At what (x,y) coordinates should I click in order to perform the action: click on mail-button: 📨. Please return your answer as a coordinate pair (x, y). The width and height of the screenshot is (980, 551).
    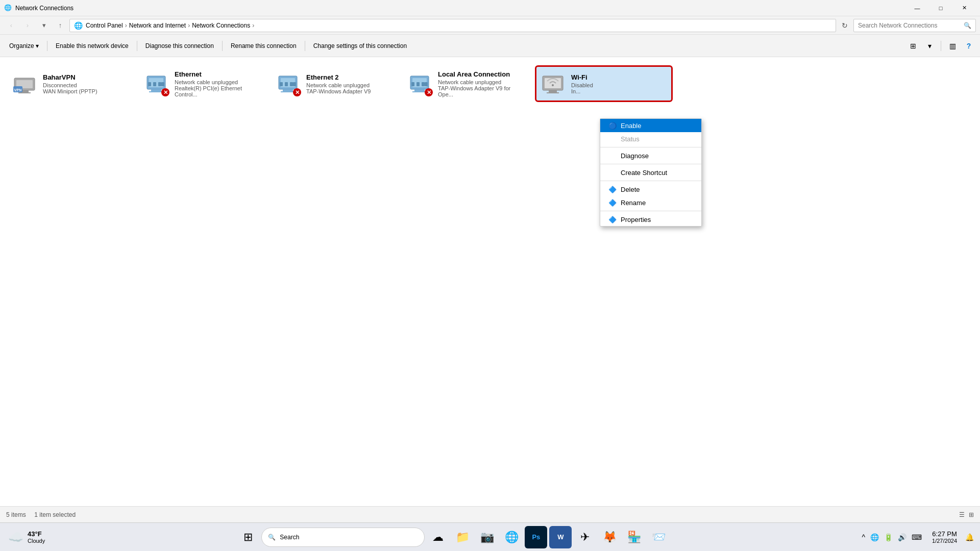
    Looking at the image, I should click on (658, 537).